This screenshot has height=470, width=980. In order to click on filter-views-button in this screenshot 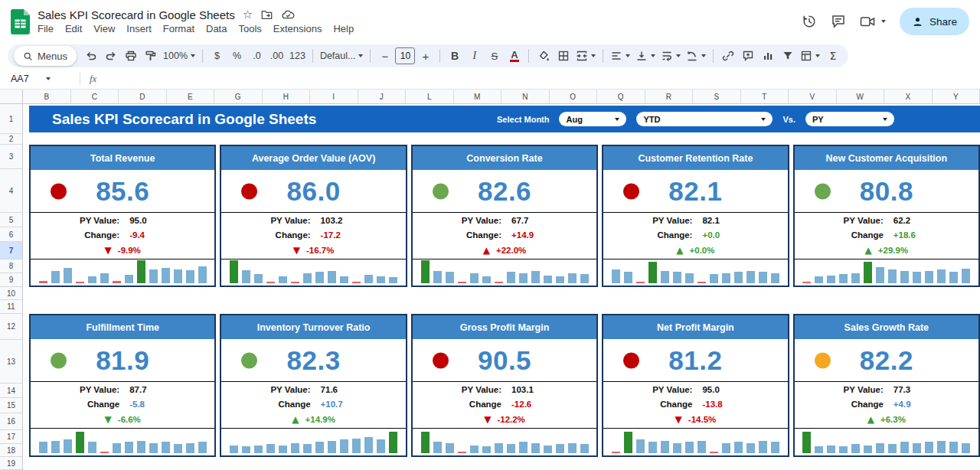, I will do `click(810, 56)`.